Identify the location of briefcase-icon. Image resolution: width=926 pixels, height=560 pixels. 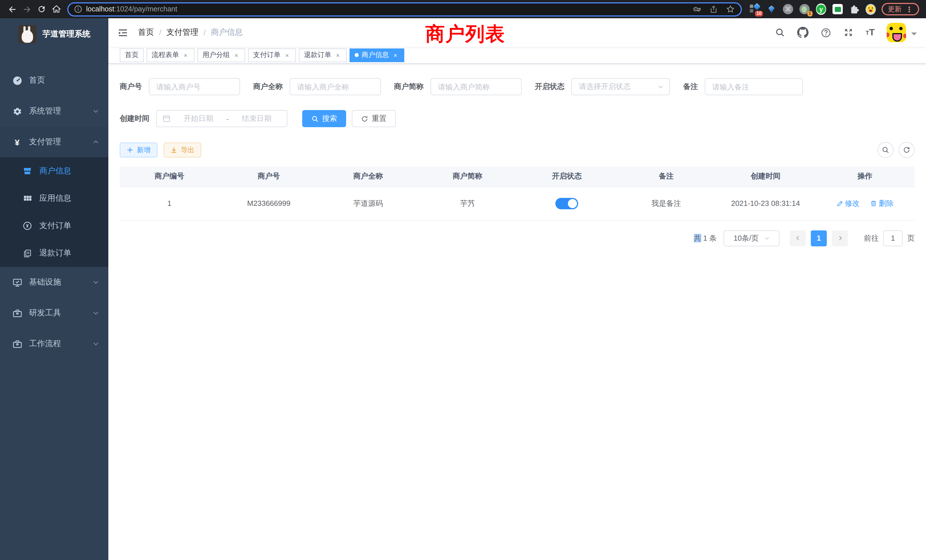
(17, 344).